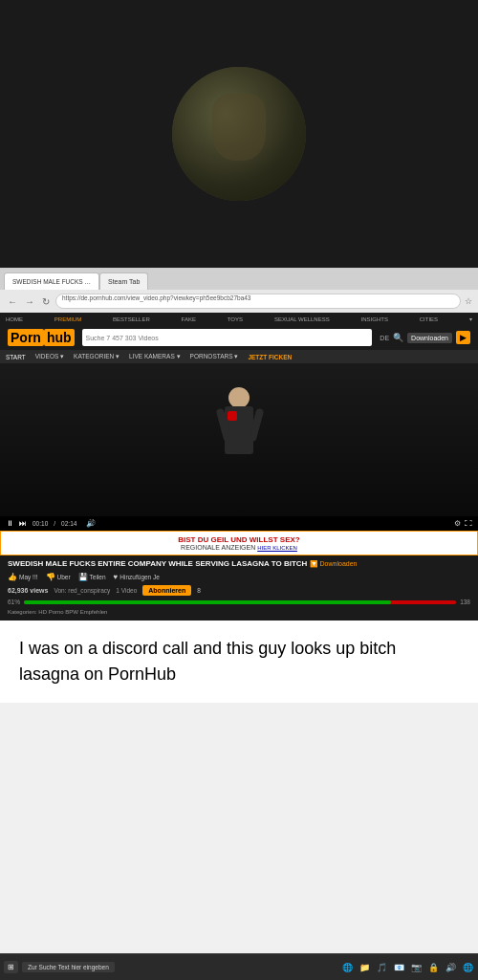  Describe the element at coordinates (50, 357) in the screenshot. I see `ph-nav-videos: VIDEOS ▾` at that location.